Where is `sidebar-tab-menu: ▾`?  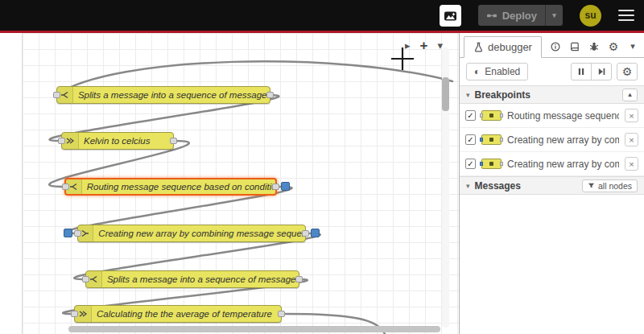
sidebar-tab-menu: ▾ is located at coordinates (633, 47).